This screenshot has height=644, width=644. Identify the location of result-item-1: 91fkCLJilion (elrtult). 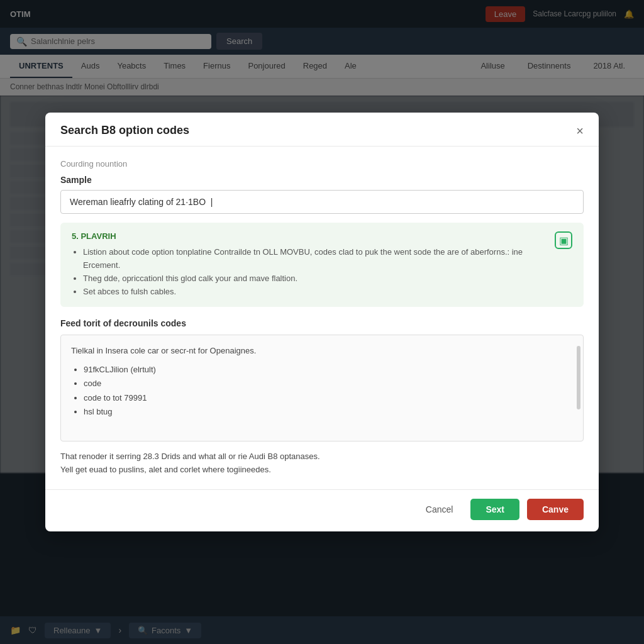
(328, 370).